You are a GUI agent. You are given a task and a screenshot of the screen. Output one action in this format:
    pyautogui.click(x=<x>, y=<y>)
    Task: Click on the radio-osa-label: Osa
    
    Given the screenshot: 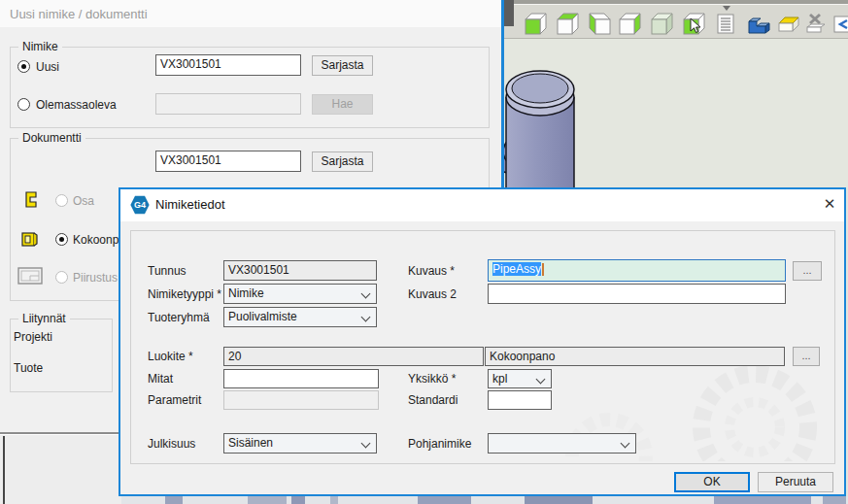 What is the action you would take?
    pyautogui.click(x=84, y=201)
    